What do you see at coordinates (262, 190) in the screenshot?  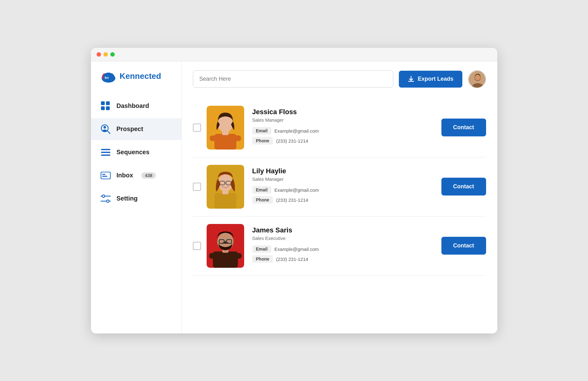 I see `email-label-2: Email` at bounding box center [262, 190].